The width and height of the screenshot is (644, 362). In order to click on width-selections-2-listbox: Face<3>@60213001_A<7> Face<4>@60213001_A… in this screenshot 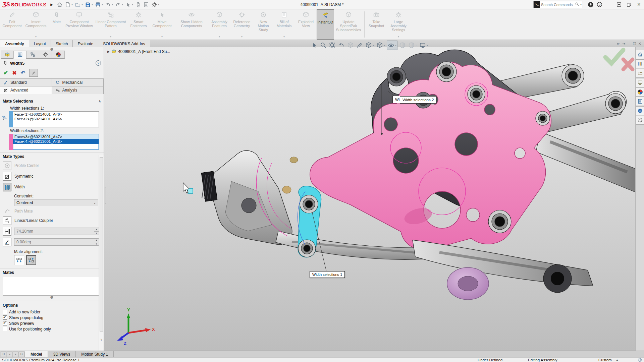, I will do `click(56, 142)`.